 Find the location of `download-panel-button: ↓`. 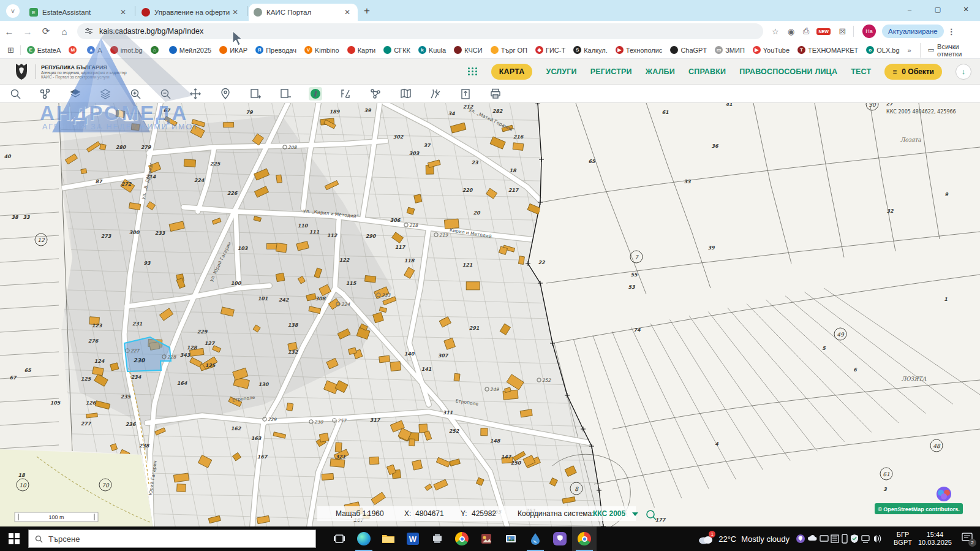

download-panel-button: ↓ is located at coordinates (963, 72).